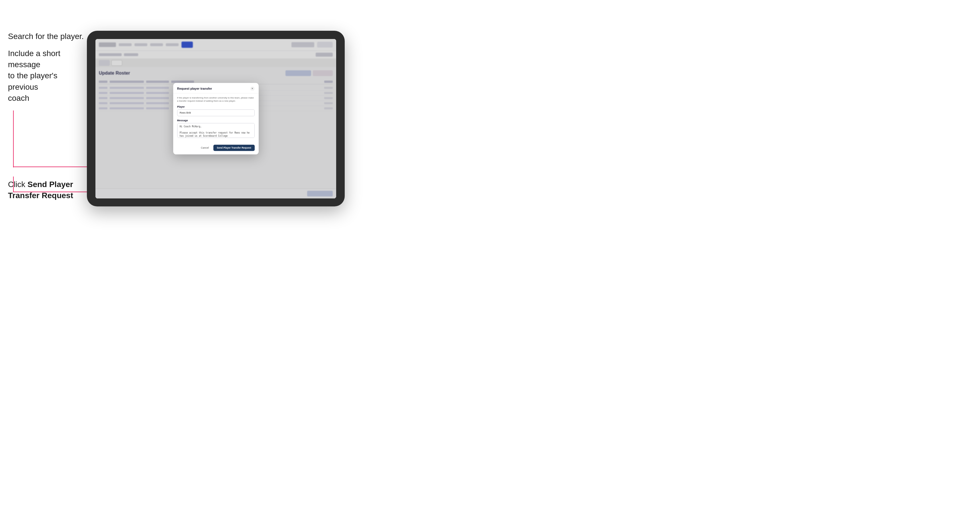  I want to click on modal-title: Request player transfer, so click(195, 88).